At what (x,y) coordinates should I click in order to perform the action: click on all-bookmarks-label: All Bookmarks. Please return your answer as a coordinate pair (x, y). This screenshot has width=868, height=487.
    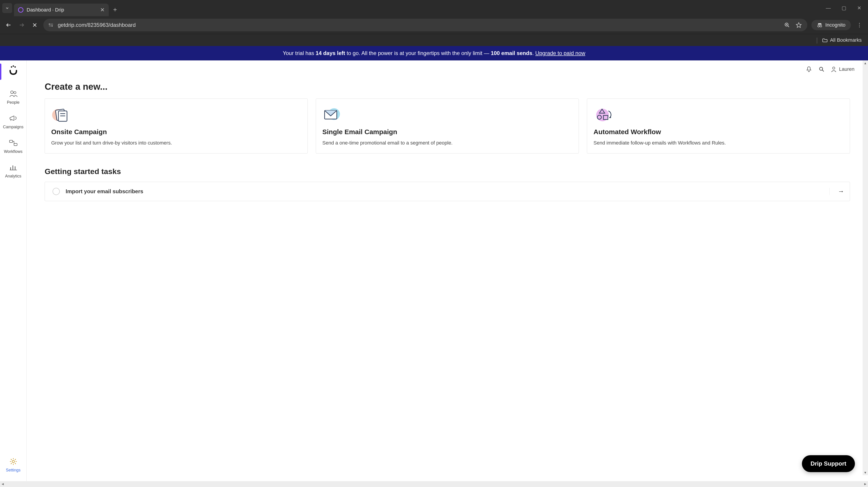
    Looking at the image, I should click on (846, 40).